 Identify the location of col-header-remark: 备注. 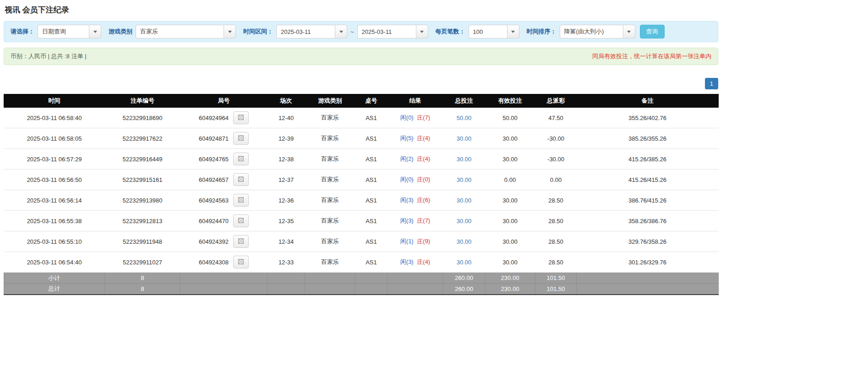
(648, 101).